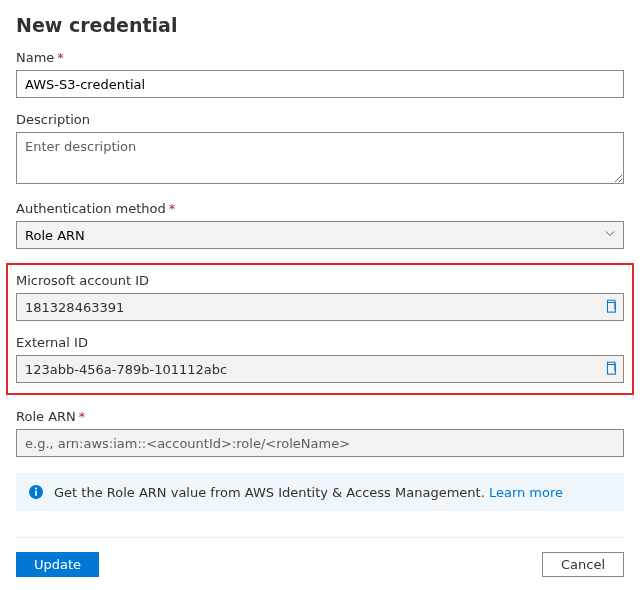 The height and width of the screenshot is (590, 642). What do you see at coordinates (35, 58) in the screenshot?
I see `name-label-text: Name` at bounding box center [35, 58].